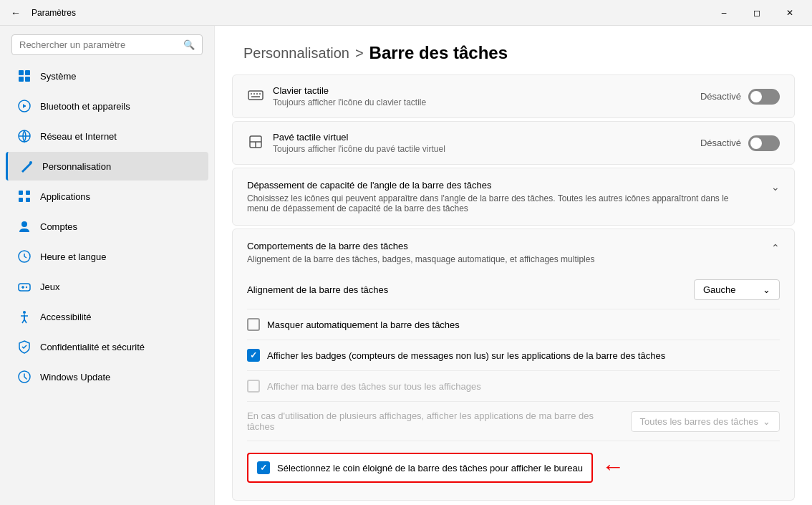 The height and width of the screenshot is (505, 812). I want to click on breadcrumb-parent: Personnalisation, so click(296, 53).